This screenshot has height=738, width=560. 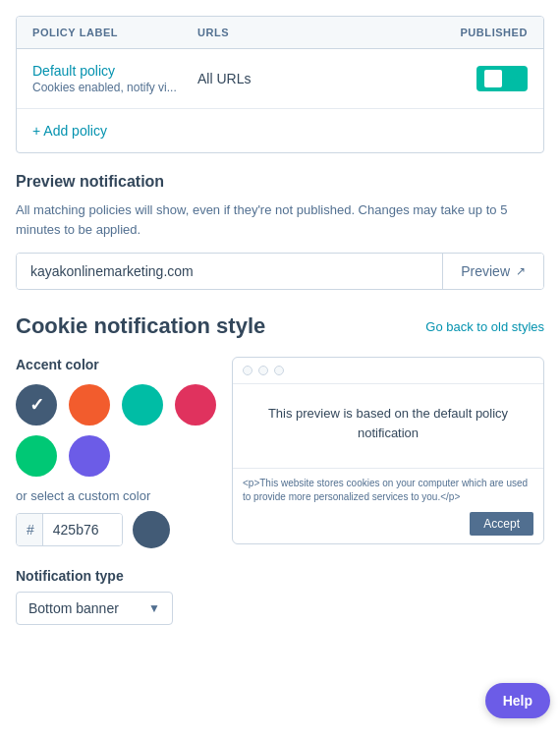 What do you see at coordinates (388, 490) in the screenshot?
I see `widget-code-text: <p>This website stores cookies on your c…` at bounding box center [388, 490].